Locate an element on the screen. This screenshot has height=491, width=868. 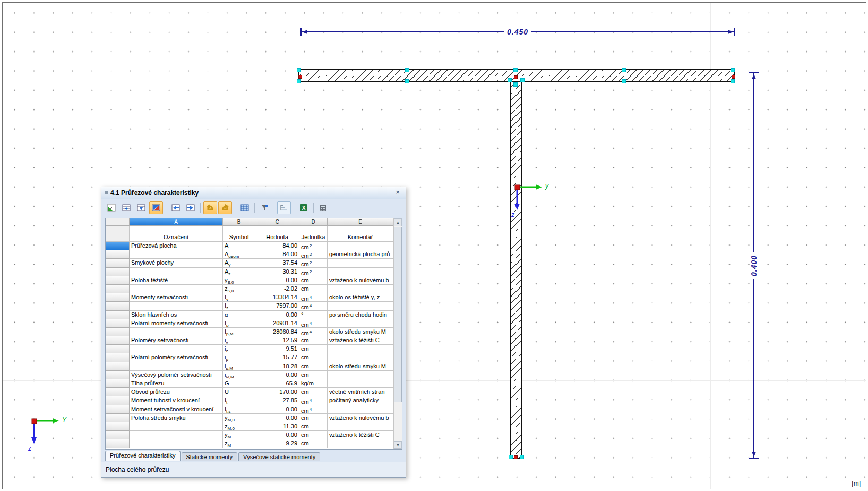
excel-export-icon: X is located at coordinates (304, 208).